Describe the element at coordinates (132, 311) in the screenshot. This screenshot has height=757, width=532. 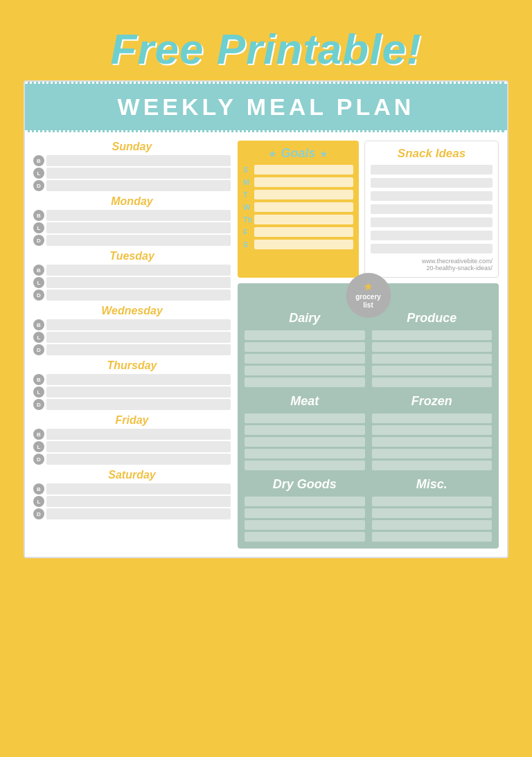
I see `day-label-wednesday: Wednesday` at that location.